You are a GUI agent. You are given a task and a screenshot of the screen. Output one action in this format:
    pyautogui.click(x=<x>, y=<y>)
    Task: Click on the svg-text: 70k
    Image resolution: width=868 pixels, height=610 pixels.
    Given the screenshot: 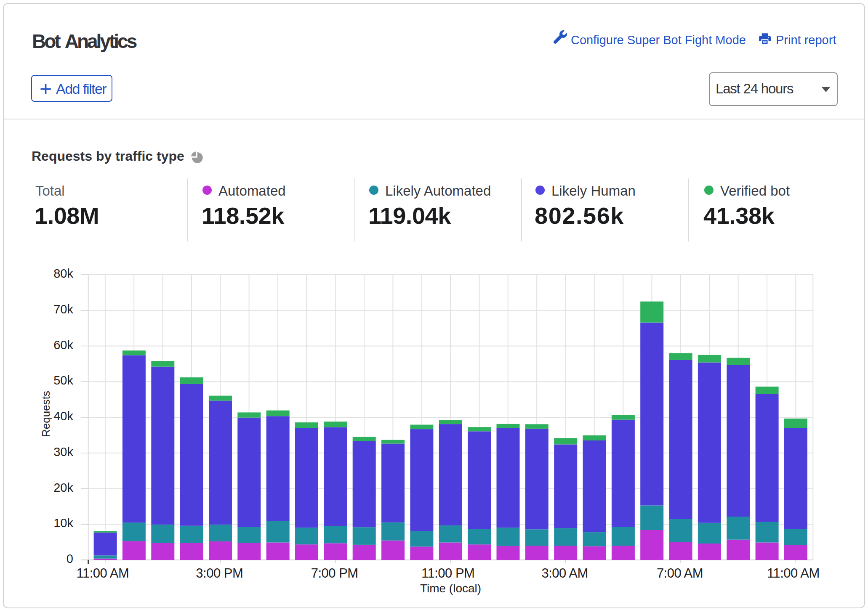 What is the action you would take?
    pyautogui.click(x=63, y=309)
    